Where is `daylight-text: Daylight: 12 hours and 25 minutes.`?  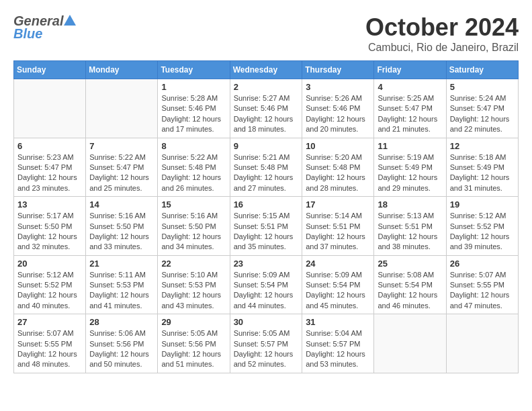 daylight-text: Daylight: 12 hours and 25 minutes. is located at coordinates (122, 183).